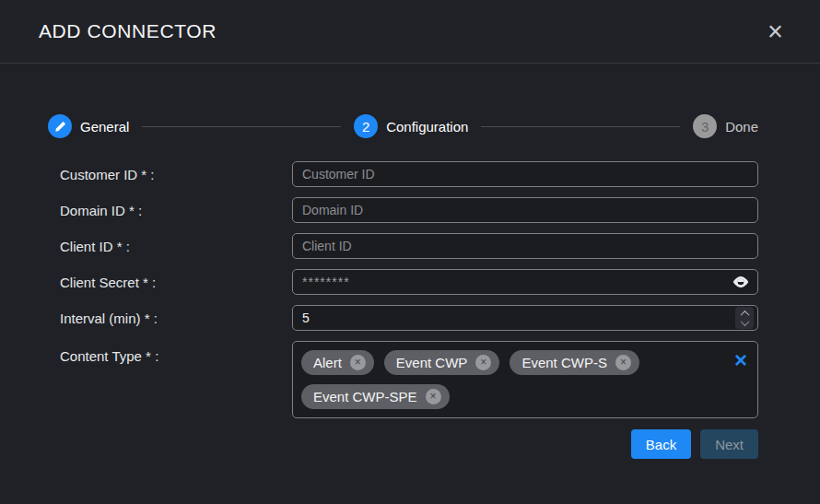 Image resolution: width=820 pixels, height=504 pixels. Describe the element at coordinates (662, 444) in the screenshot. I see `back-button: Back` at that location.